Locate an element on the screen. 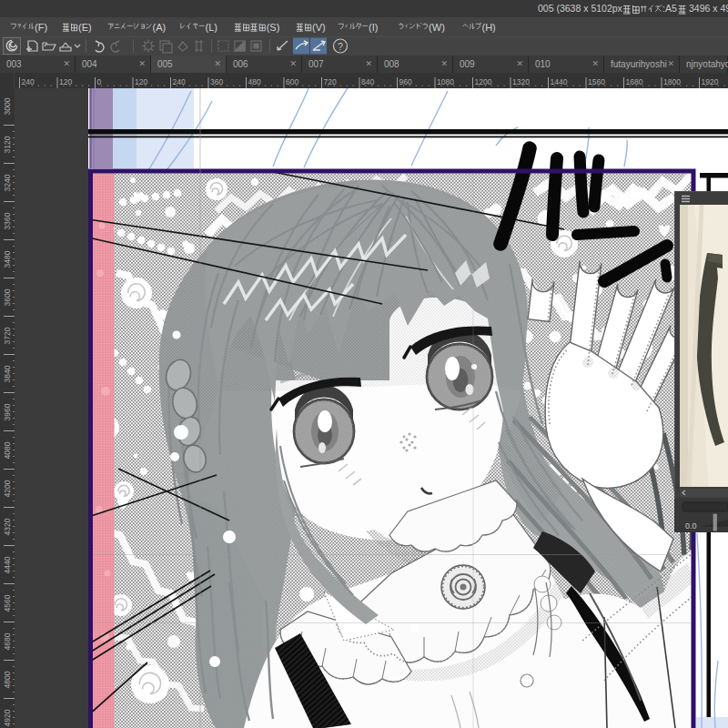 This screenshot has height=728, width=728. svg-text: 4200 is located at coordinates (7, 488).